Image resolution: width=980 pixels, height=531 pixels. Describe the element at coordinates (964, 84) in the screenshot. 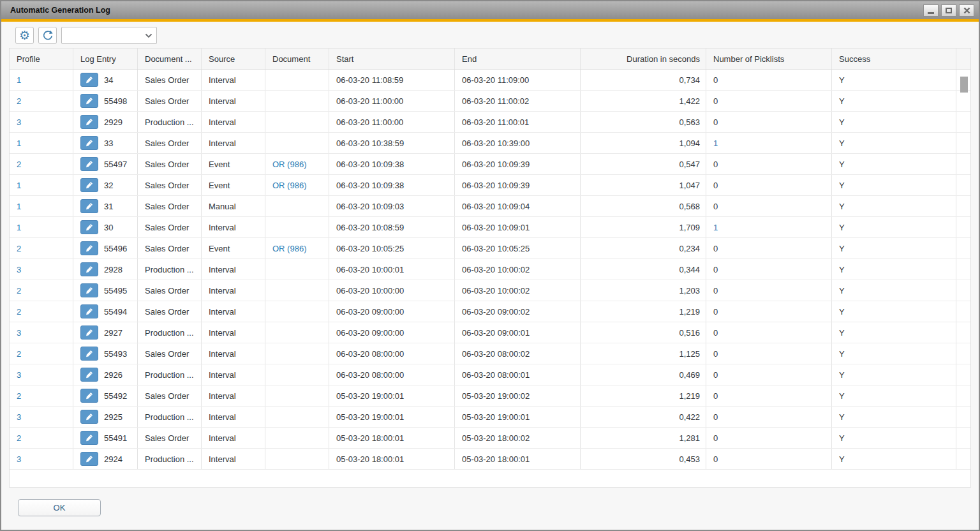

I see `vertical-scrollbar-thumb` at that location.